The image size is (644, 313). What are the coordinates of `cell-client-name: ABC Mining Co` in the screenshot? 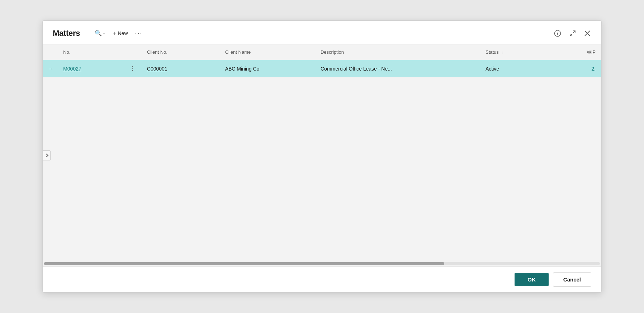 It's located at (267, 69).